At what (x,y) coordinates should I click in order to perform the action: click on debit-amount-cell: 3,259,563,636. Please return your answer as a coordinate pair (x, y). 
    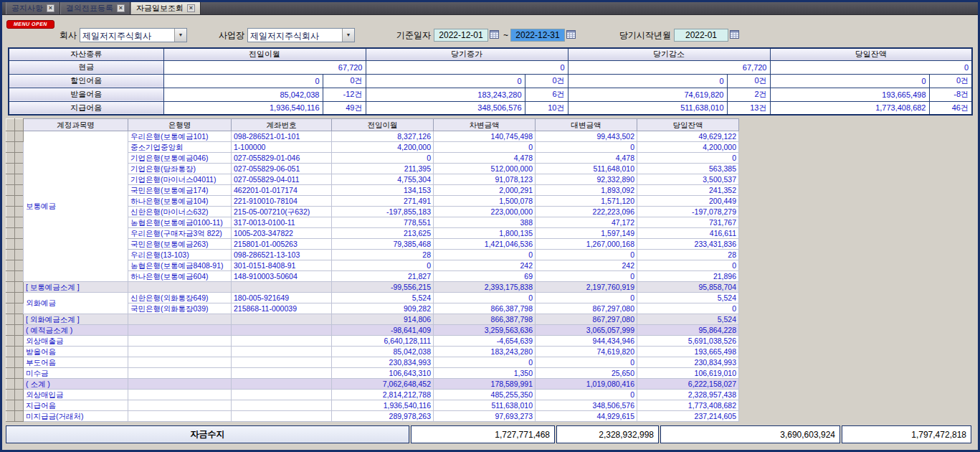
    Looking at the image, I should click on (485, 330).